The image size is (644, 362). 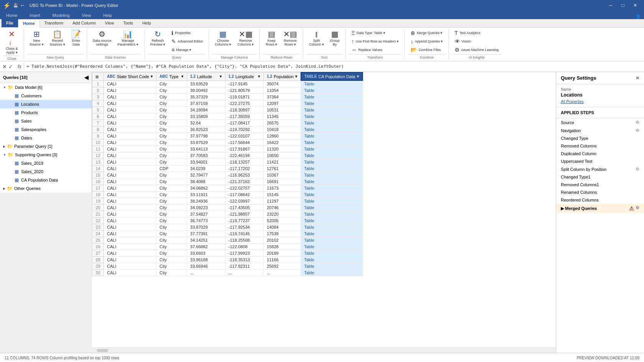 I want to click on data-cell: -117.43505, so click(x=245, y=208).